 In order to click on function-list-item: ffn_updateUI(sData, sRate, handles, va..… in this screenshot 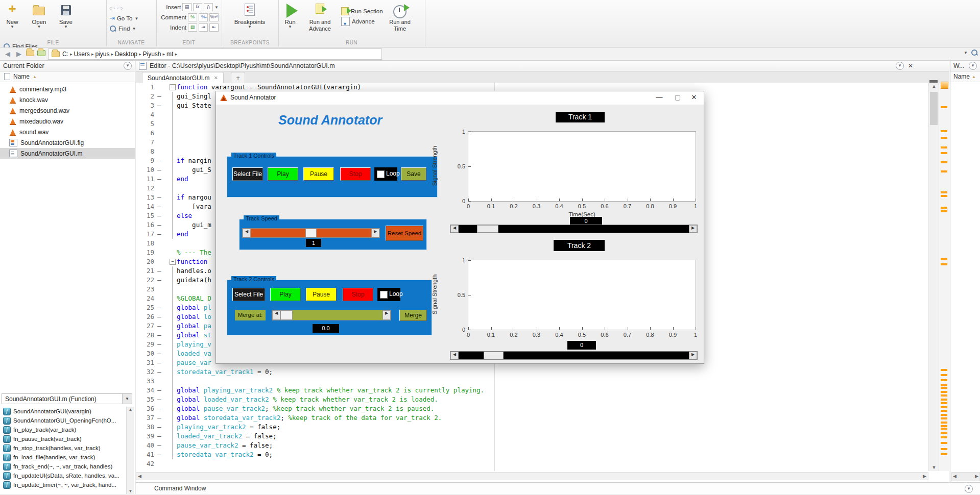, I will do `click(63, 476)`.